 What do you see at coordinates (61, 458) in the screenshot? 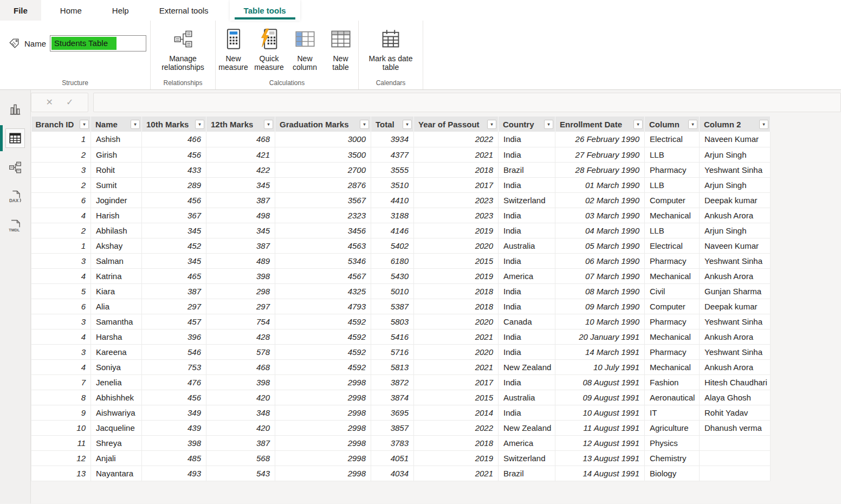
I see `cell: 12` at bounding box center [61, 458].